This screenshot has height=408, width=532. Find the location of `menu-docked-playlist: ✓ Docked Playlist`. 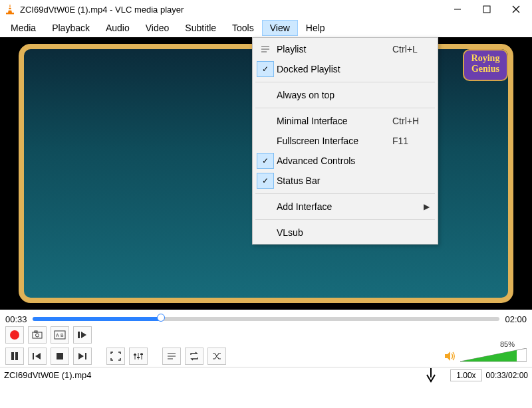

menu-docked-playlist: ✓ Docked Playlist is located at coordinates (345, 69).